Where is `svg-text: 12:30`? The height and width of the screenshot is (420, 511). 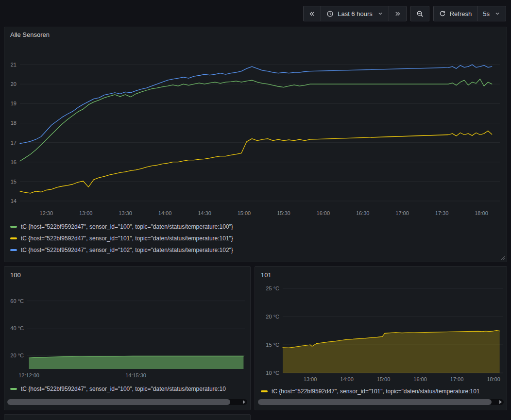 svg-text: 12:30 is located at coordinates (47, 213).